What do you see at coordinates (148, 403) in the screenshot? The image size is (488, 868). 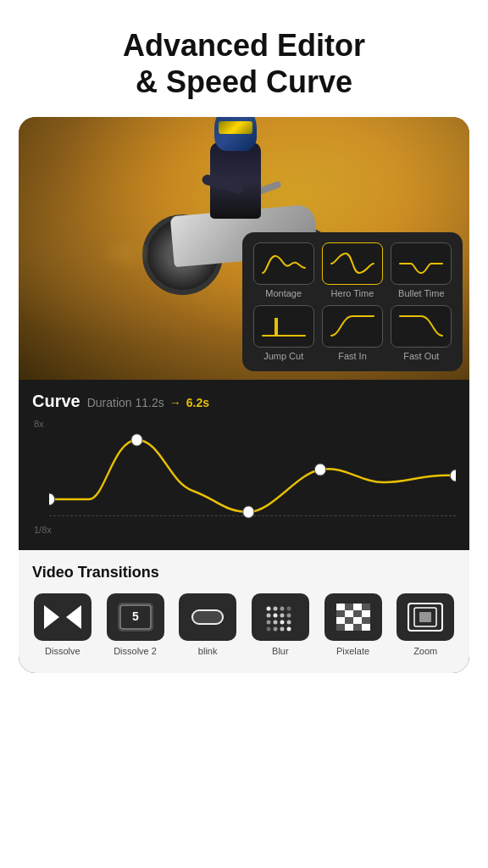 I see `curve-duration: Duration 11.2s → 6.2s` at bounding box center [148, 403].